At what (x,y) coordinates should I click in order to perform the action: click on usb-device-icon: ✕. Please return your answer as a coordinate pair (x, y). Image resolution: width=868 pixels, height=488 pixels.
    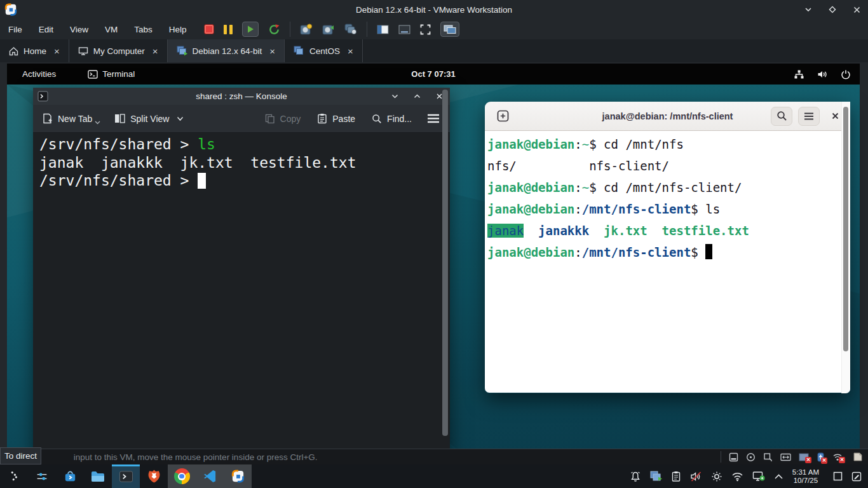
    Looking at the image, I should click on (821, 458).